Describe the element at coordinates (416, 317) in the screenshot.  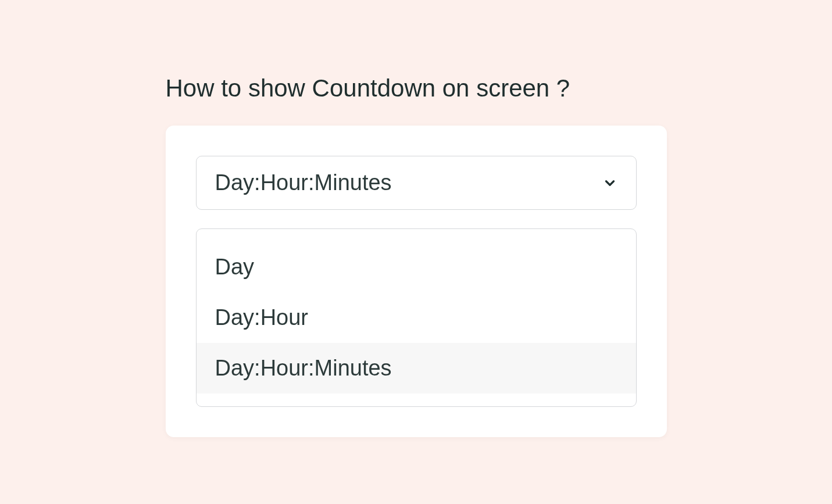
I see `dropdown-option-day-hour: Day:Hour` at that location.